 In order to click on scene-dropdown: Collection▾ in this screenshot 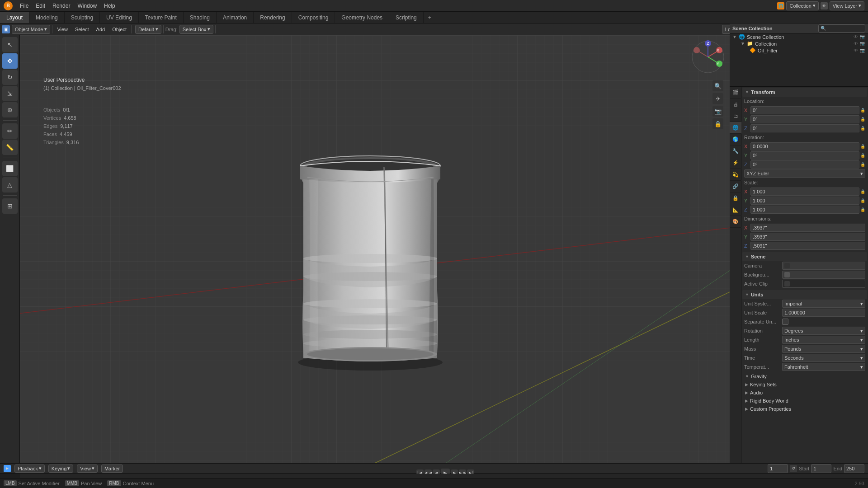, I will do `click(802, 6)`.